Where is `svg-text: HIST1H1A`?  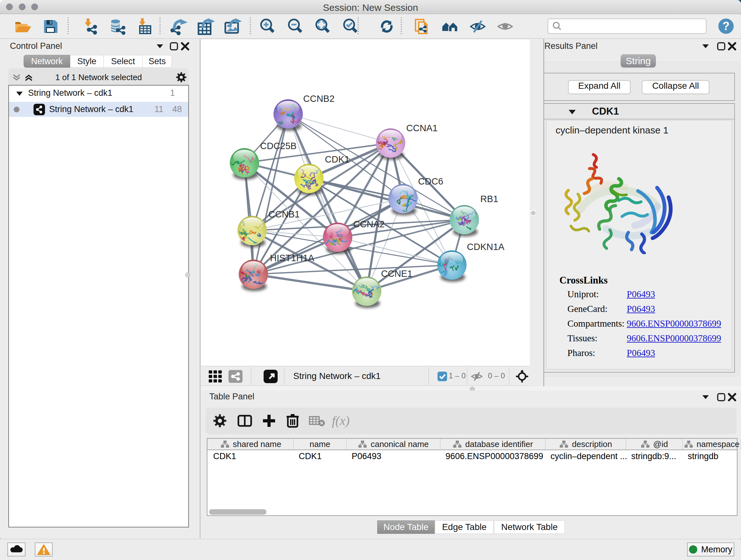 svg-text: HIST1H1A is located at coordinates (292, 258).